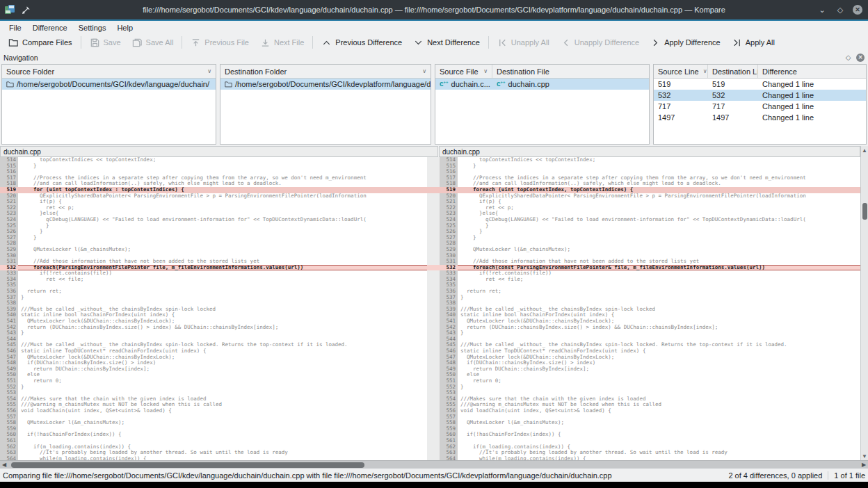  What do you see at coordinates (366, 475) in the screenshot?
I see `status-message: Comparing file file:///home/sergobot/Doc…` at bounding box center [366, 475].